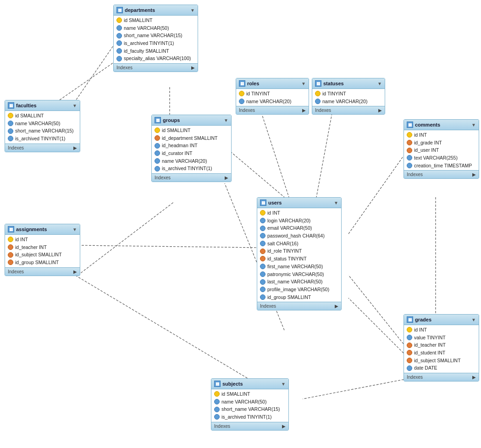 The height and width of the screenshot is (448, 481). What do you see at coordinates (42, 148) in the screenshot?
I see `table-faculties-indexes: Indexes ▶` at bounding box center [42, 148].